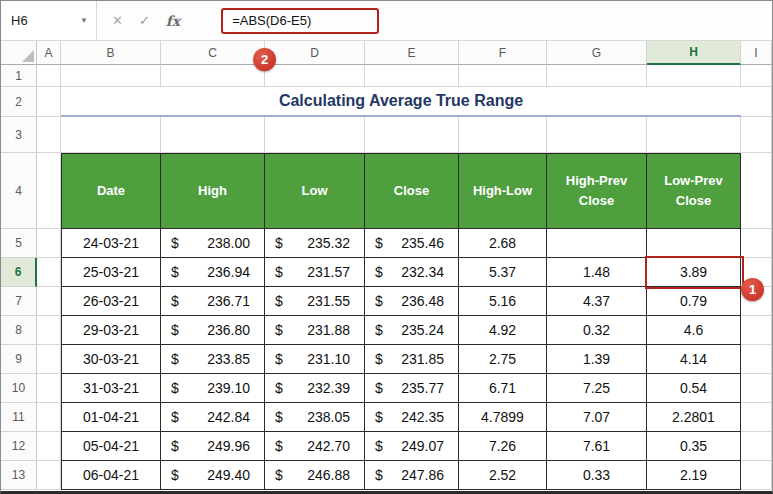 This screenshot has height=494, width=773. Describe the element at coordinates (213, 76) in the screenshot. I see `cell-C1` at that location.